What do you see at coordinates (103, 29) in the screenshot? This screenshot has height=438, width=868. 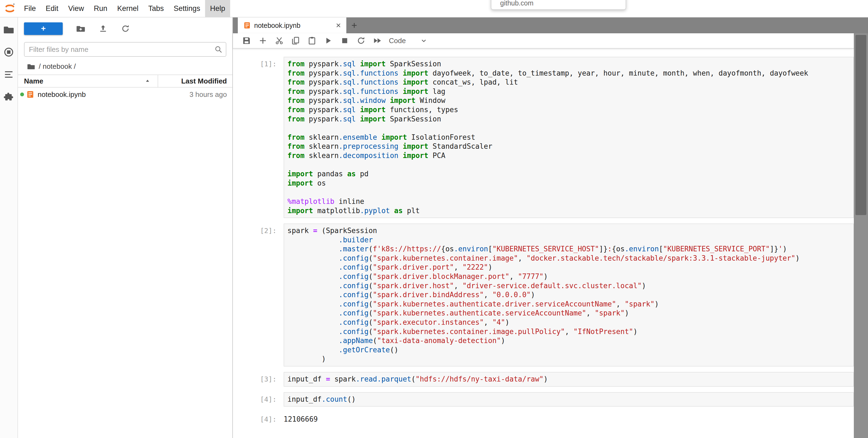 I see `upload-button` at bounding box center [103, 29].